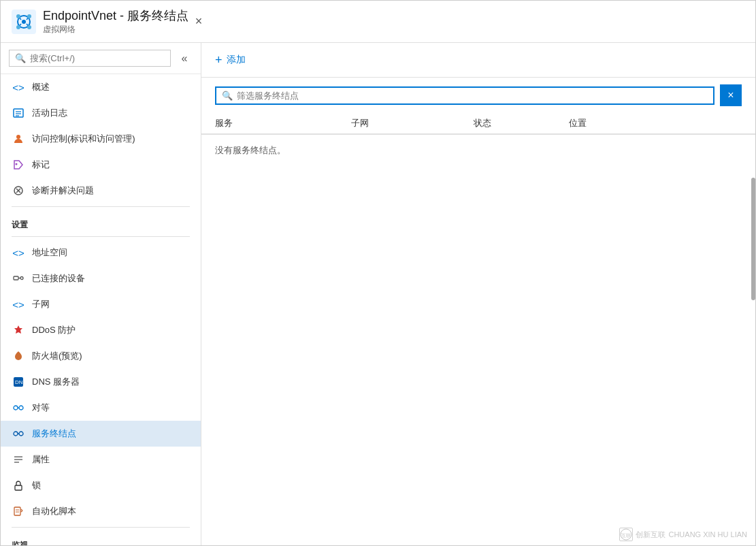 The height and width of the screenshot is (546, 756). I want to click on access-control-icon, so click(18, 139).